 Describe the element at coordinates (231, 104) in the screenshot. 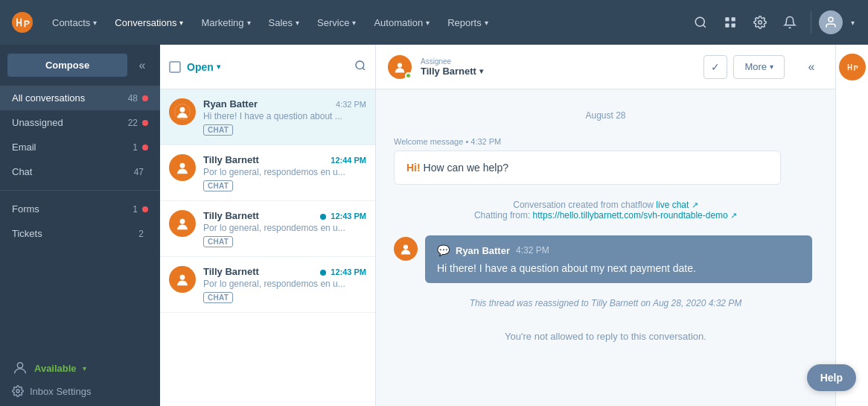

I see `contact-name: Ryan Batter` at that location.